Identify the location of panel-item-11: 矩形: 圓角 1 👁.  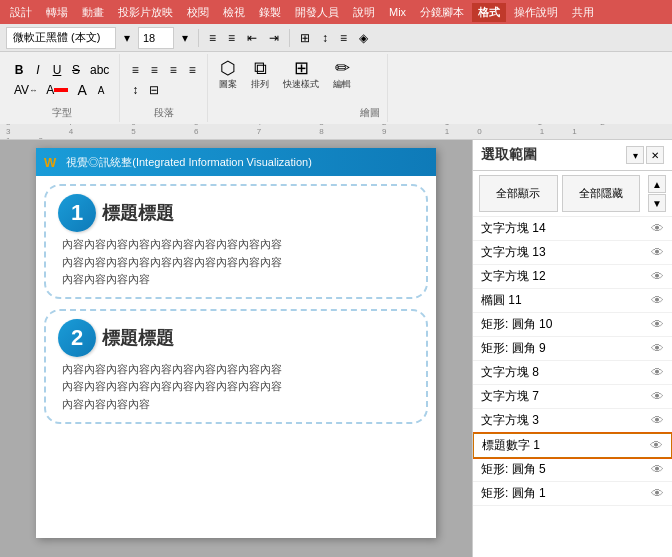
(572, 494).